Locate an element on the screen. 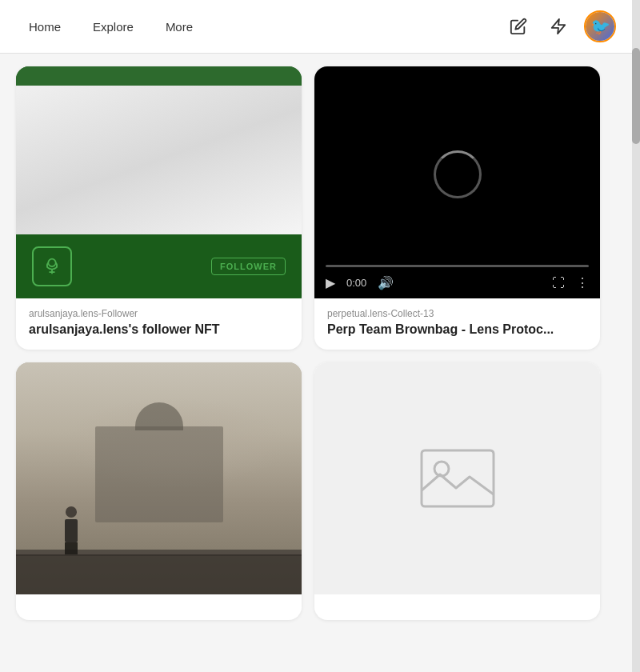 The image size is (640, 672). nav-home: Home is located at coordinates (45, 27).